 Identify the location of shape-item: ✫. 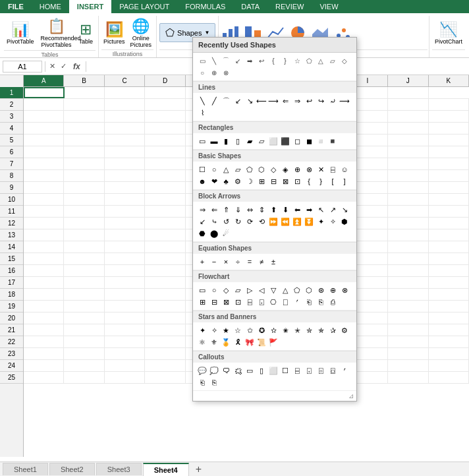
(273, 330).